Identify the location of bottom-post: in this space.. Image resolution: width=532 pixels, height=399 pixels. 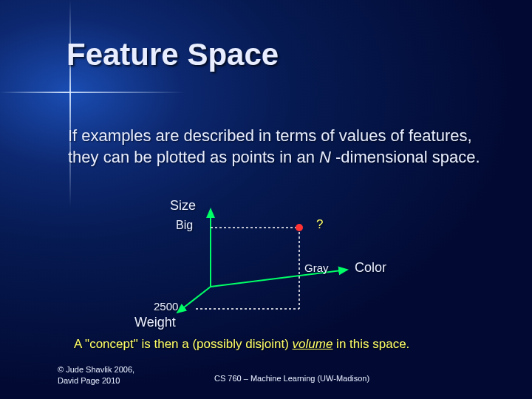
(371, 344).